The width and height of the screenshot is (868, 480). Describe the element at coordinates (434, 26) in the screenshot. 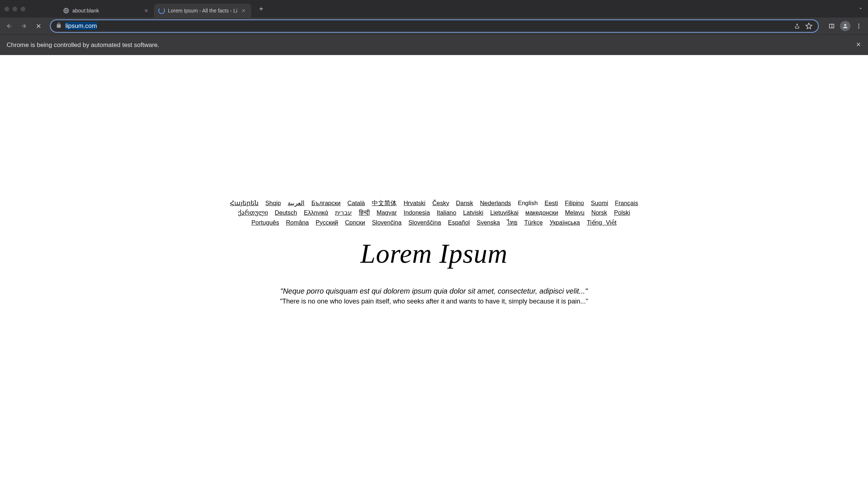

I see `address-bar: lipsum.com` at that location.